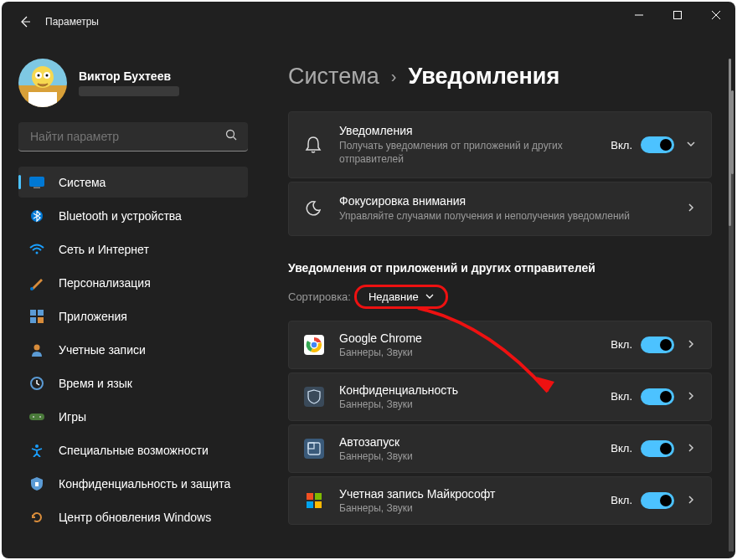 The width and height of the screenshot is (737, 560). Describe the element at coordinates (144, 484) in the screenshot. I see `nav-label: Конфиденциальность и защита` at that location.